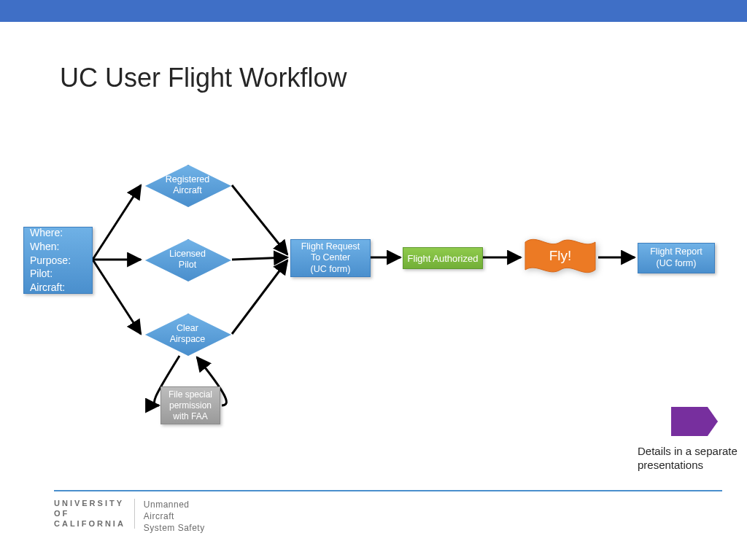  What do you see at coordinates (190, 405) in the screenshot?
I see `node-file-special-label: File special permission with FAA` at bounding box center [190, 405].